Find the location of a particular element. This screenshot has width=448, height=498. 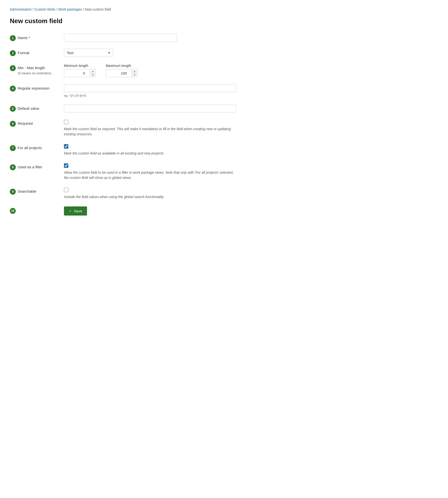

required-checkbox is located at coordinates (66, 122).